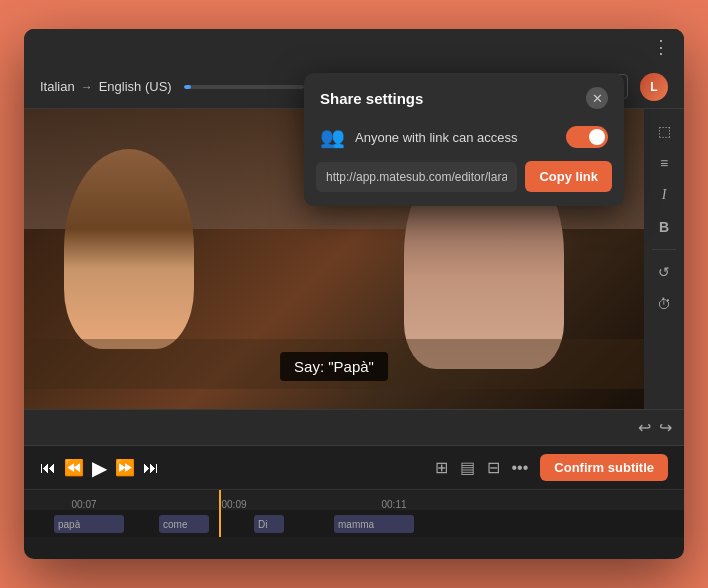  Describe the element at coordinates (597, 98) in the screenshot. I see `share-close-btn: ✕` at that location.